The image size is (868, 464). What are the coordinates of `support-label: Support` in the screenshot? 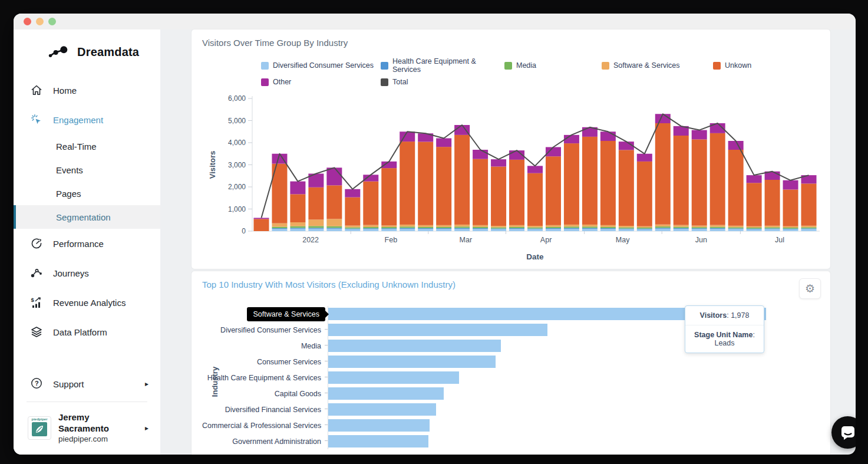 It's located at (68, 384).